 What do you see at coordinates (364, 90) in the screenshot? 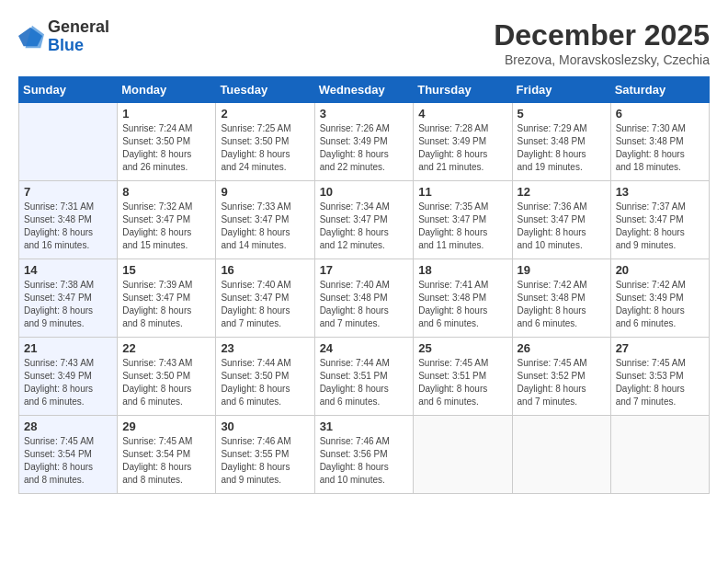
I see `weekday-header-wednesday: Wednesday` at bounding box center [364, 90].